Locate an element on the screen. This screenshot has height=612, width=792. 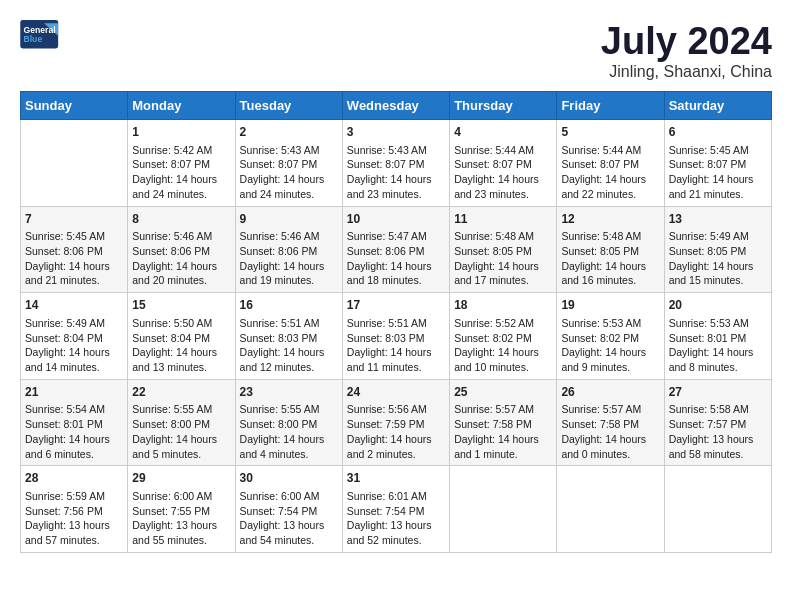
week-row-4: 21Sunrise: 5:54 AMSunset: 8:01 PMDayligh… is located at coordinates (396, 422).